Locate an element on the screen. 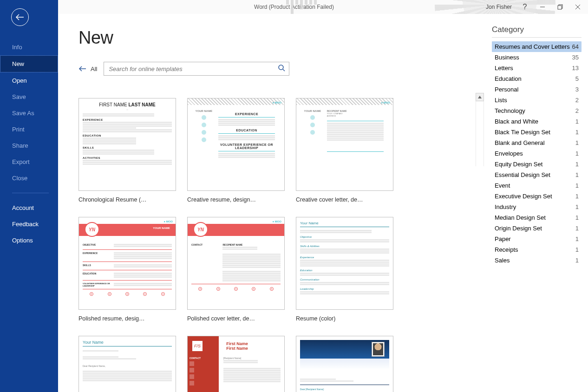 The image size is (588, 392). template-polished_res: ● MOOYNYOUR NAMEOBJECTIVEEXPERIENCESKILL… is located at coordinates (127, 269).